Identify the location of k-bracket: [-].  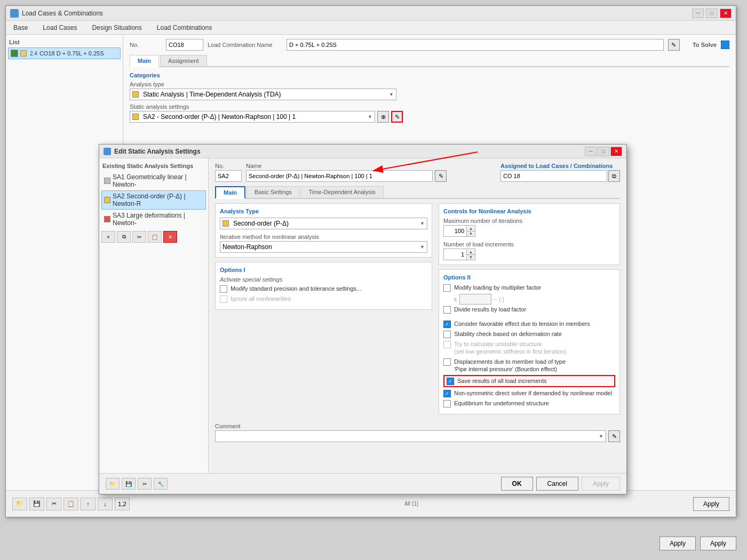
(502, 300).